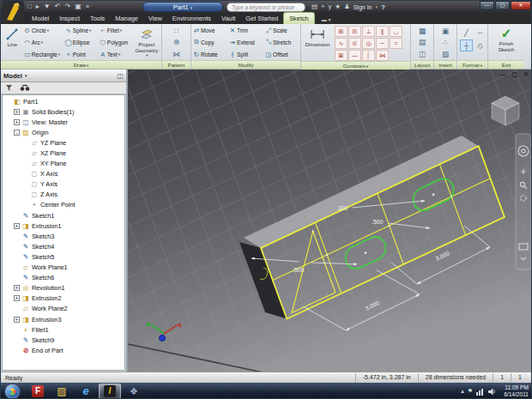 This screenshot has height=399, width=532. Describe the element at coordinates (127, 19) in the screenshot. I see `tab-manage: Manage` at that location.